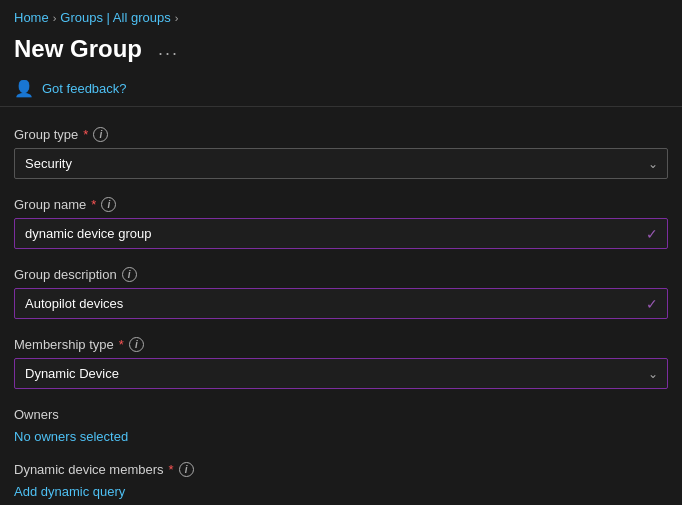 This screenshot has height=505, width=682. Describe the element at coordinates (172, 470) in the screenshot. I see `dynamic-members-required: *` at that location.